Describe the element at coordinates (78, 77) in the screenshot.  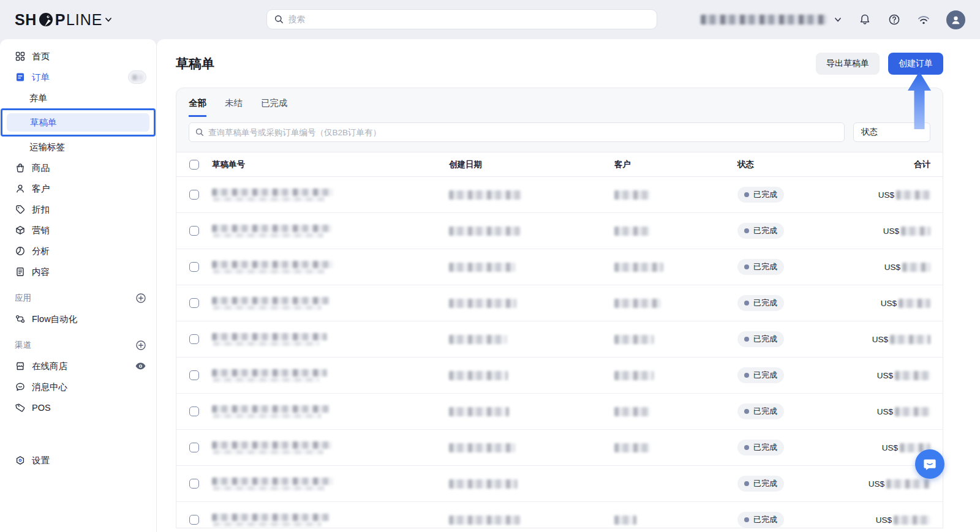
I see `sidebar-item-orders: 订单` at that location.